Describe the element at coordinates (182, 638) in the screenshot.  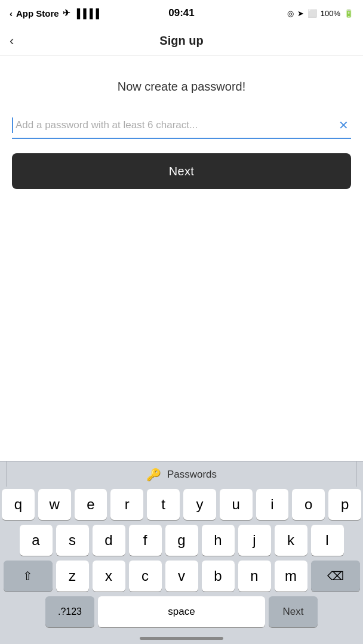
I see `home-indicator` at that location.